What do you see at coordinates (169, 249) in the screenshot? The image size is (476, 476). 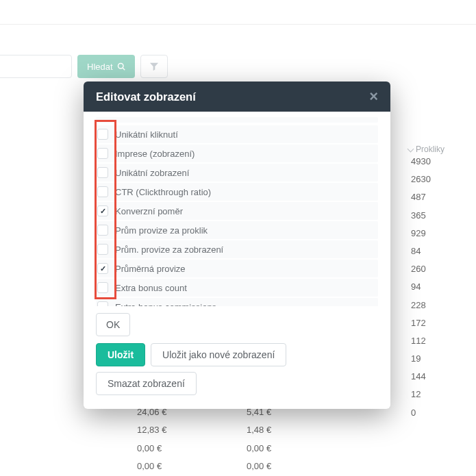 I see `option-label: Prům. provize za zobrazení` at bounding box center [169, 249].